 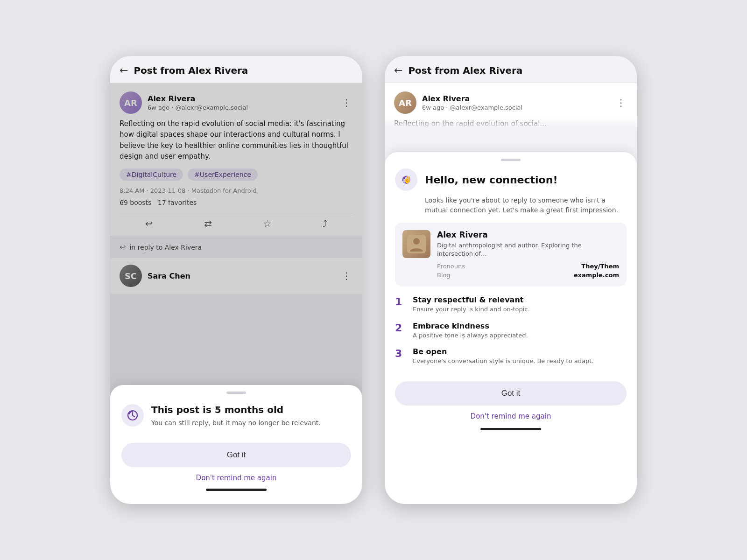 I want to click on right-author-row: AR Alex Rivera 6w ago · @alexr@example.s…, so click(x=511, y=103).